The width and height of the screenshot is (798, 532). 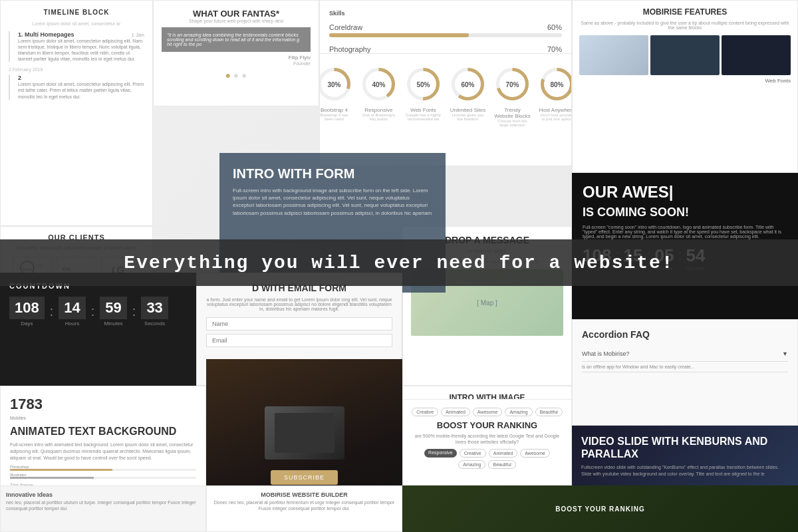 What do you see at coordinates (76, 86) in the screenshot?
I see `timeline-item-2: 2 Lorem ipsum dolor sit amet, consectetu…` at bounding box center [76, 86].